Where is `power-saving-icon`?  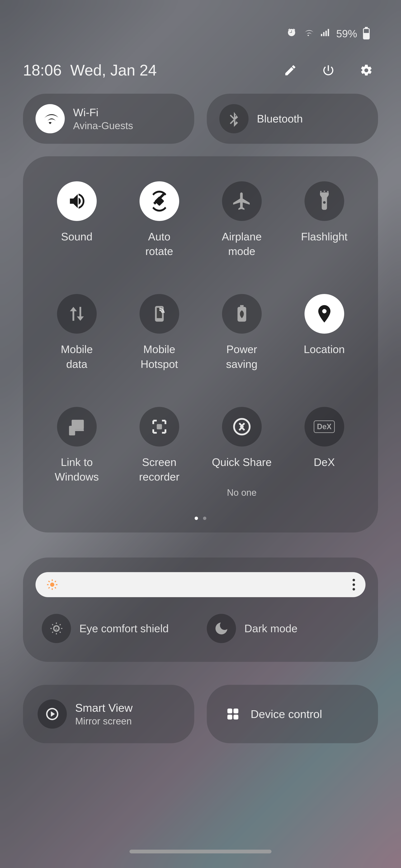
power-saving-icon is located at coordinates (242, 314).